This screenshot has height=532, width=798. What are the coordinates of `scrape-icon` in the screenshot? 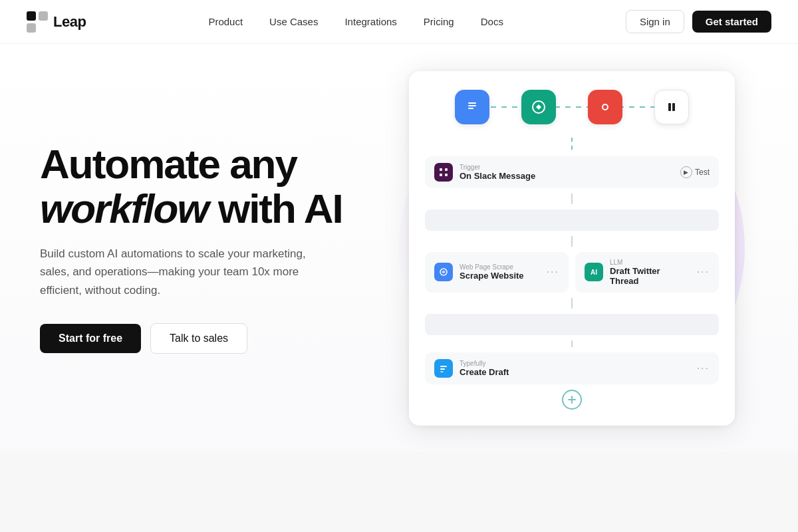 It's located at (444, 272).